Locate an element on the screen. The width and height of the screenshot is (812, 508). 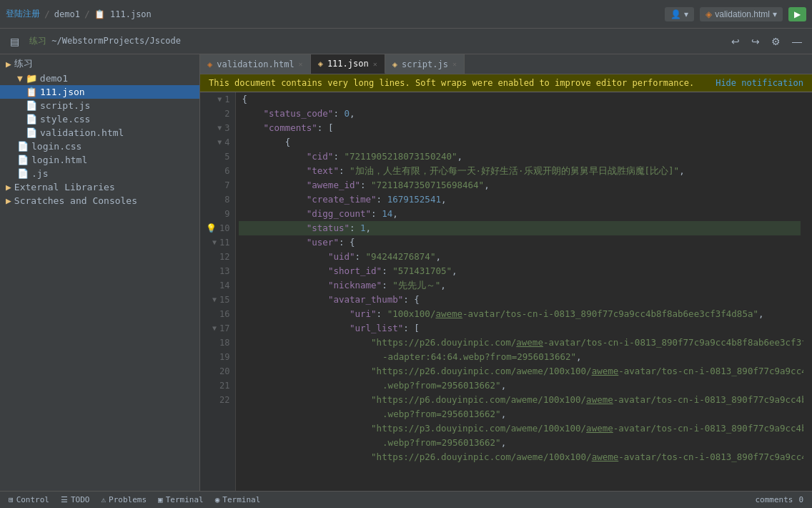
sidebar-item-scratches: ▶ Scratches and Consoles is located at coordinates (100, 200).